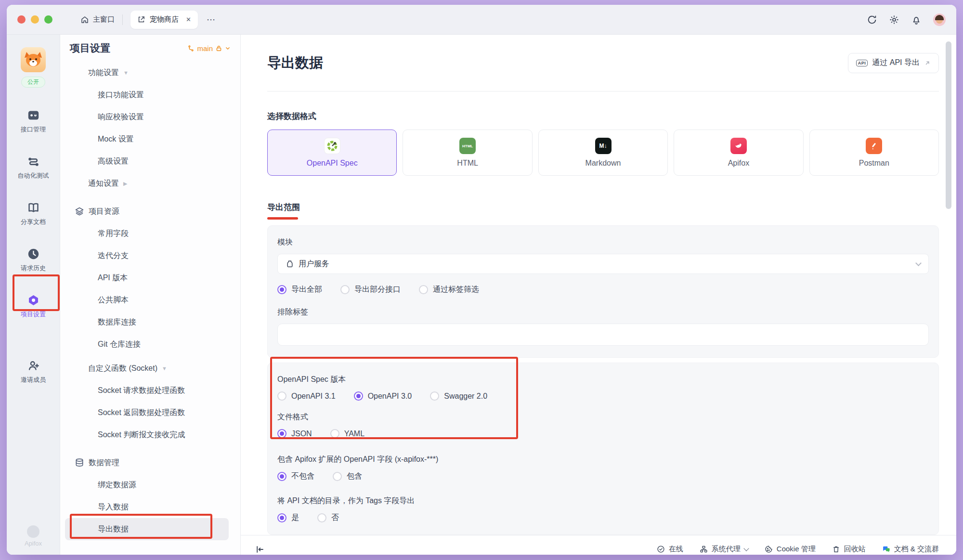  I want to click on sidebar-item-notification-settings: 通知设置▶, so click(147, 183).